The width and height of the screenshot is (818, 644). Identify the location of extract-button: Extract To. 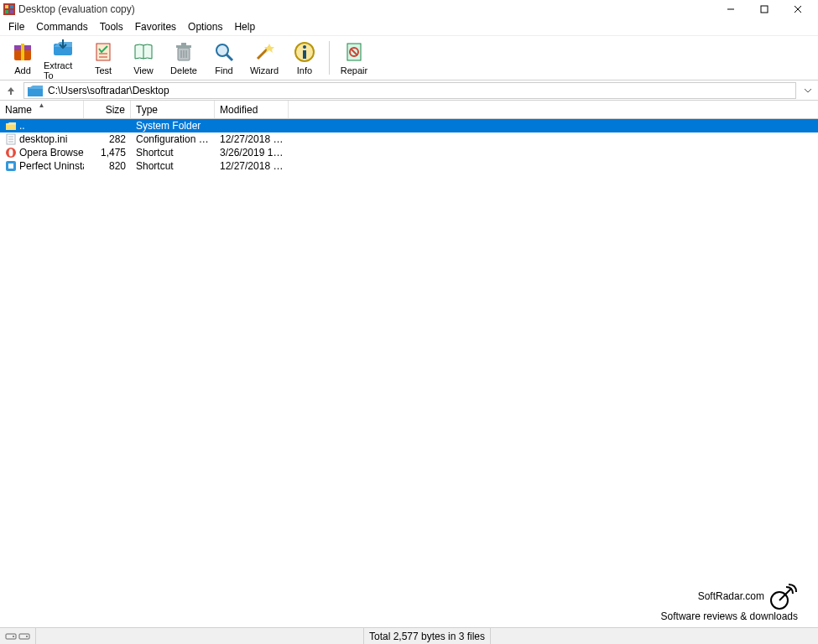
(63, 58).